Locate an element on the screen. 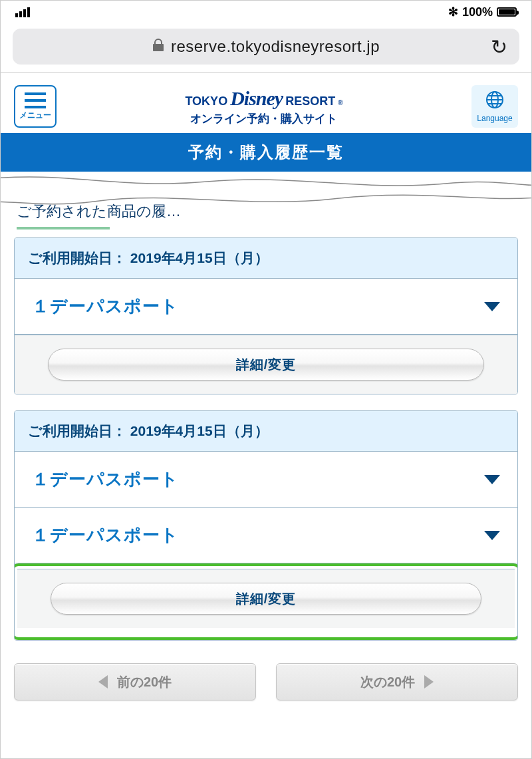 This screenshot has height=759, width=532. chevron-right-icon is located at coordinates (429, 682).